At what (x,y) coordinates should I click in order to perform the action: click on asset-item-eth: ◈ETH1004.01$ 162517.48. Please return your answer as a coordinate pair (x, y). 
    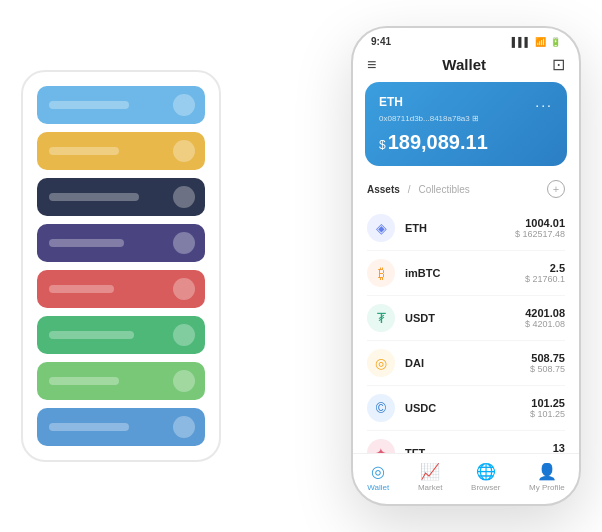
    Looking at the image, I should click on (466, 228).